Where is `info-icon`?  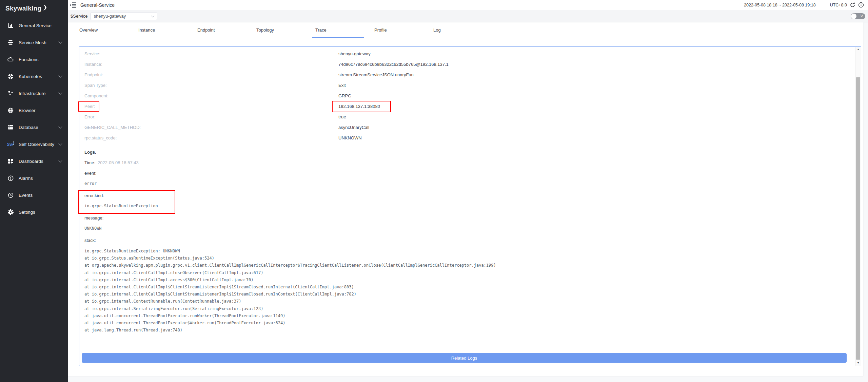 info-icon is located at coordinates (861, 5).